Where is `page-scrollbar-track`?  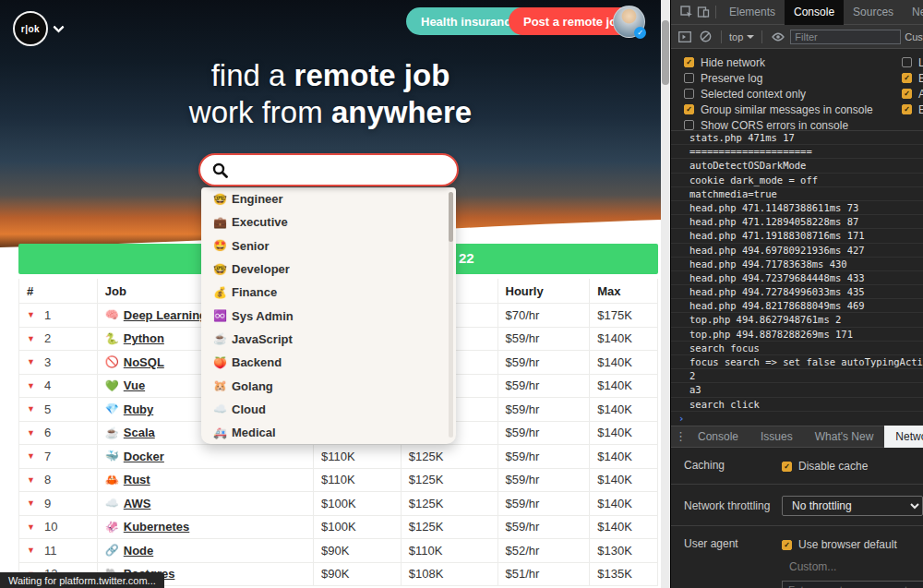 page-scrollbar-track is located at coordinates (665, 294).